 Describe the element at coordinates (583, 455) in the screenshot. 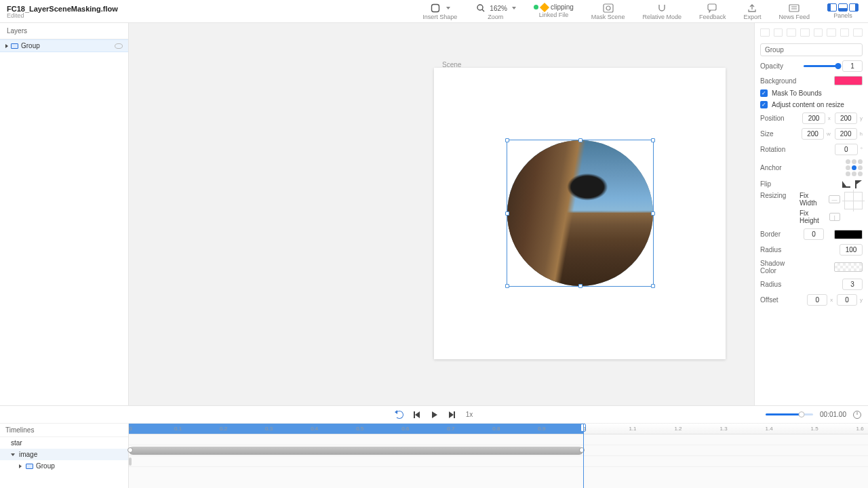

I see `playhead-line` at that location.